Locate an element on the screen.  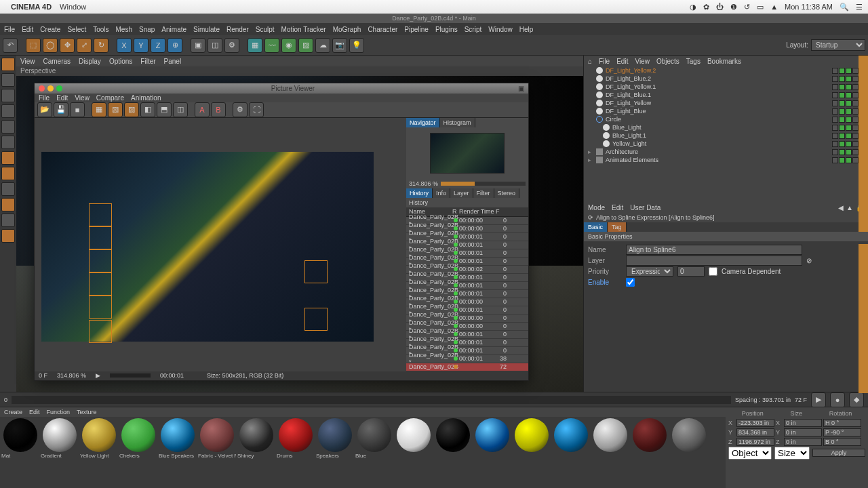
attr-priority-select: Expression is located at coordinates (650, 271).